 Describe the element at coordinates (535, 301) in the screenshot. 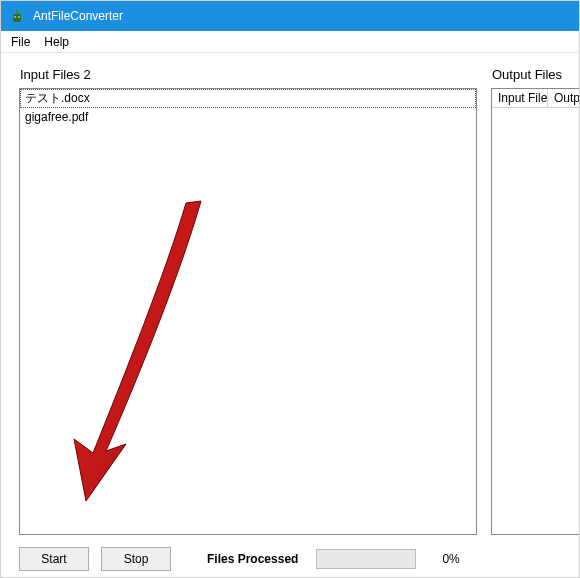

I see `output-panel: Output Files Input File Output File` at that location.